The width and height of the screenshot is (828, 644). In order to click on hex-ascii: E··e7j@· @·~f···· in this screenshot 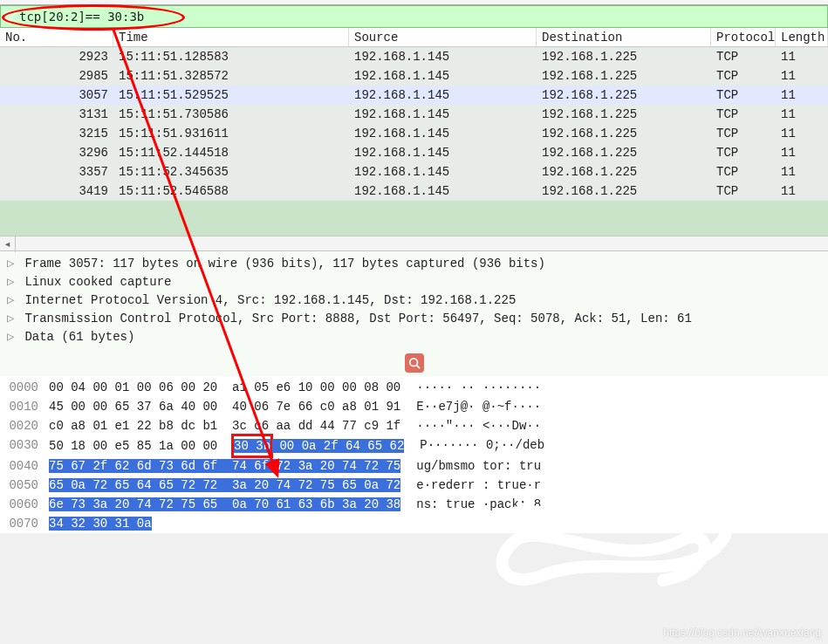, I will do `click(614, 407)`.